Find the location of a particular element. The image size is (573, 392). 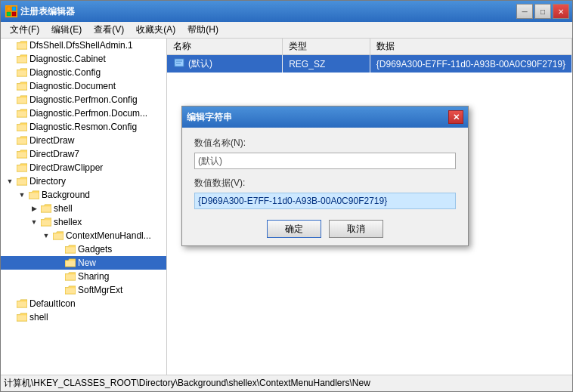

status-text: 计算机\HKEY_CLASSES_ROOT\Directory\Backgrou… is located at coordinates (187, 384).